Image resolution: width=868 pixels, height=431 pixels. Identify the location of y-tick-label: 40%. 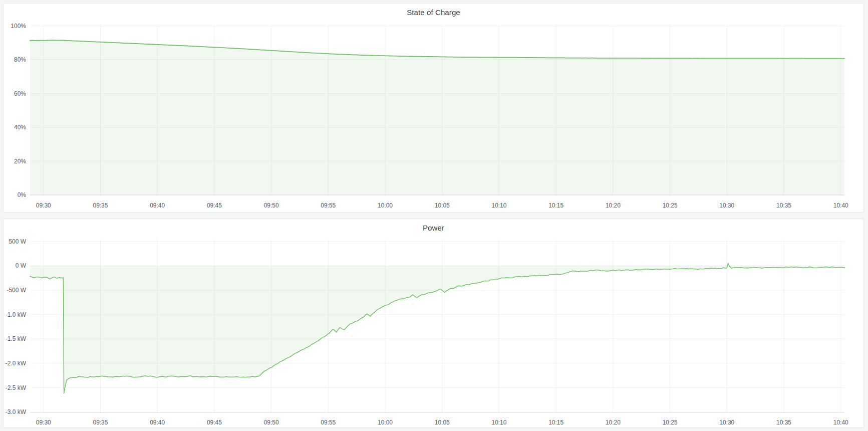
(20, 127).